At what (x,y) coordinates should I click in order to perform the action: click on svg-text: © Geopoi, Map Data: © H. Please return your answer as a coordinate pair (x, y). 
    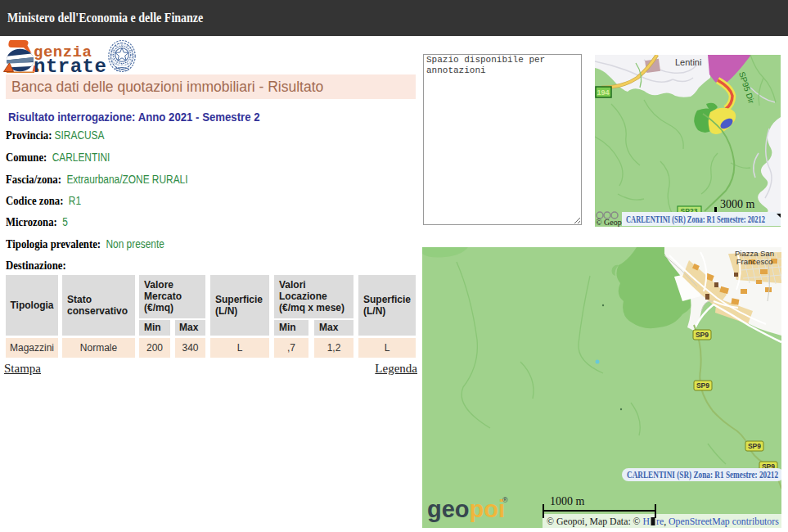
    Looking at the image, I should click on (599, 521).